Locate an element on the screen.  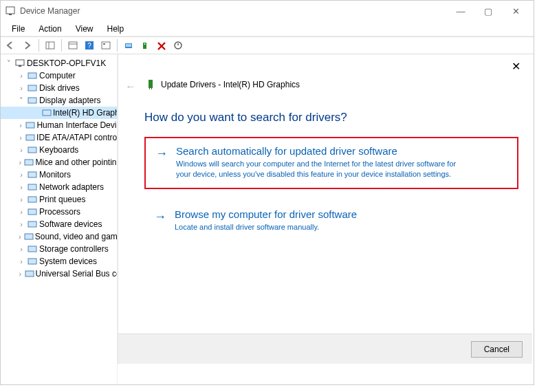
minimize-button: — is located at coordinates (461, 11).